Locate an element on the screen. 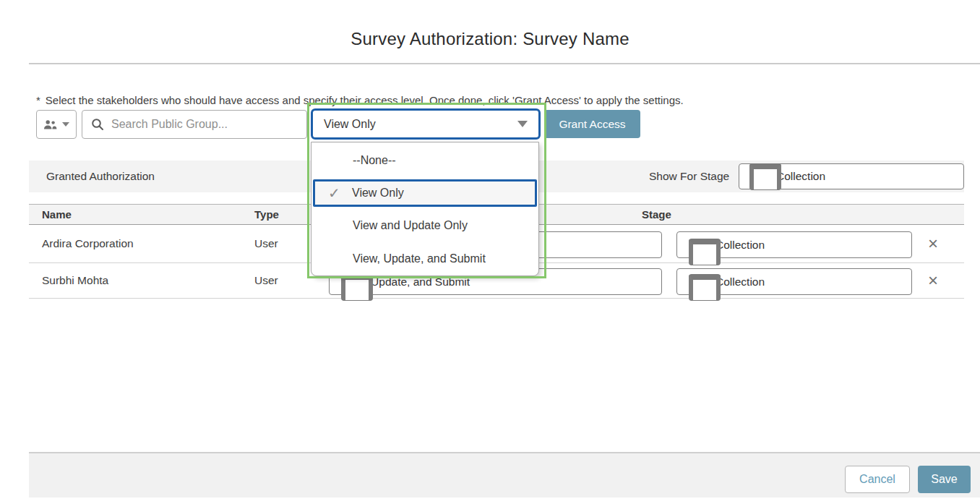 The width and height of the screenshot is (980, 504). cancel-button: Cancel is located at coordinates (877, 479).